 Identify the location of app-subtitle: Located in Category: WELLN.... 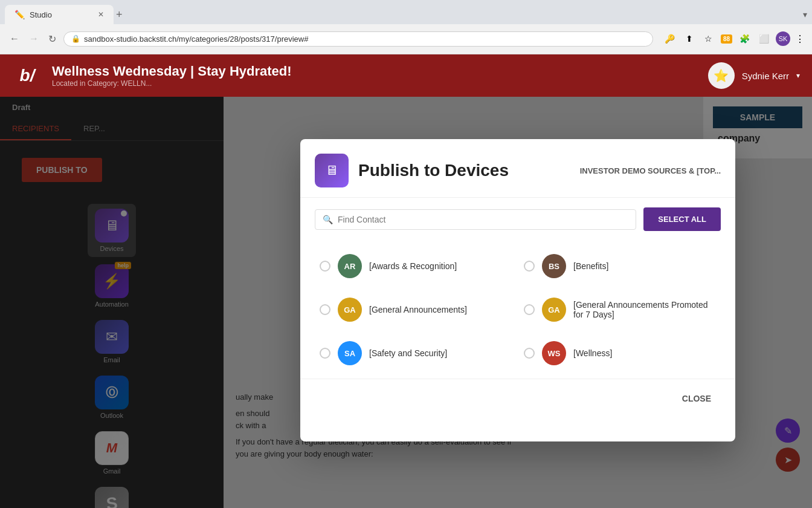
(375, 83).